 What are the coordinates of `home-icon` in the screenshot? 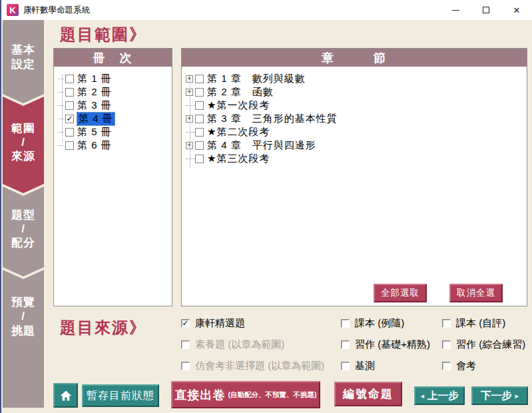 It's located at (66, 396).